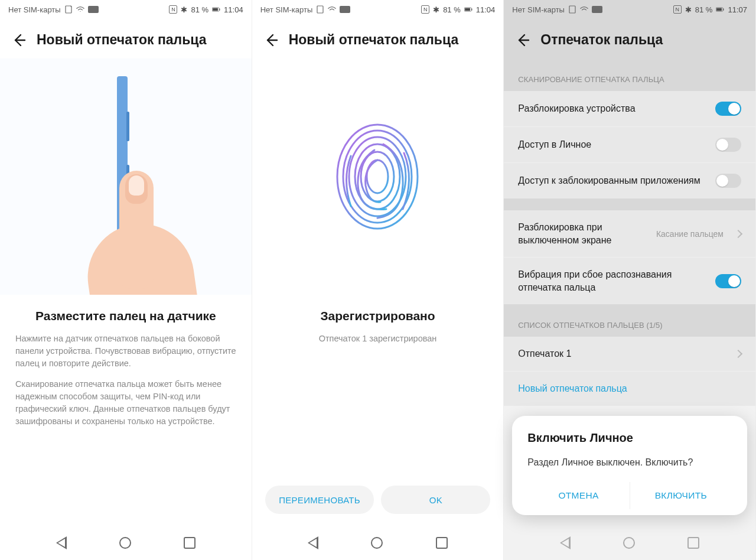 The image size is (756, 560). I want to click on row-label: Доступ к заблокированным приложениям, so click(613, 181).